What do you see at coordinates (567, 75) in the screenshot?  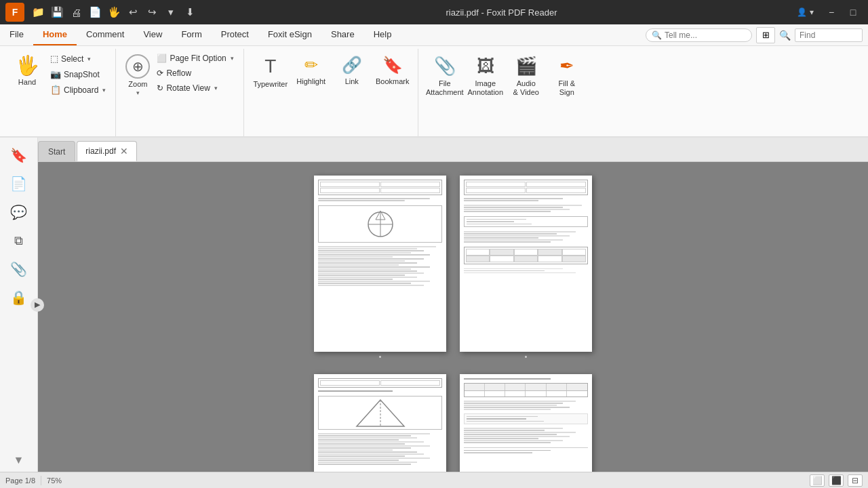 I see `fill-sign-tool: ✒ Fill &Sign` at bounding box center [567, 75].